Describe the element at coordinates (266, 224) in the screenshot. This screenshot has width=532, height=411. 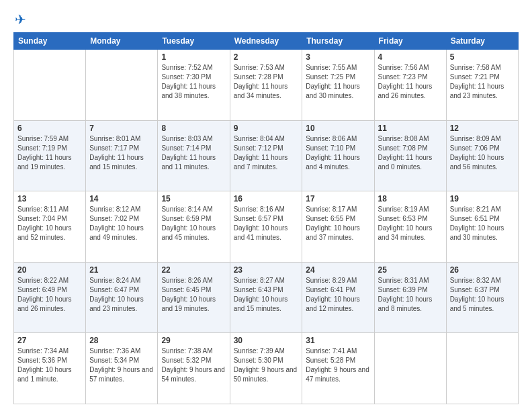
I see `day-info: Sunrise: 8:16 AMSunset: 6:57 PMDaylight:…` at that location.